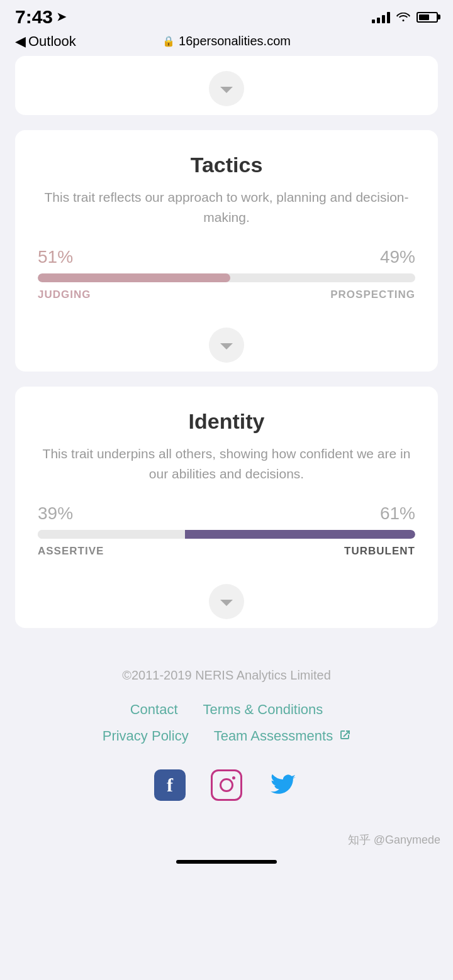 This screenshot has height=980, width=453. I want to click on identity-title: Identity, so click(226, 421).